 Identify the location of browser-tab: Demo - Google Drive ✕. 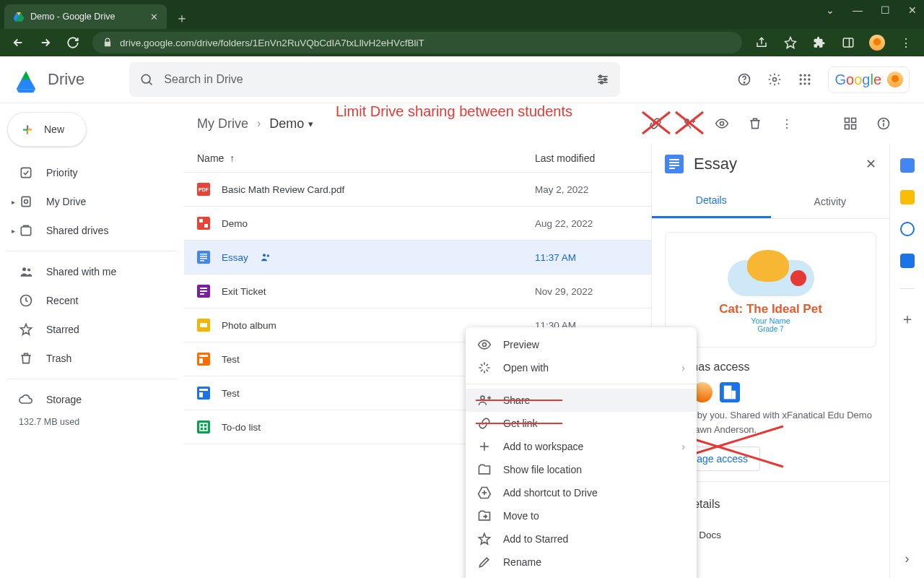
(85, 17).